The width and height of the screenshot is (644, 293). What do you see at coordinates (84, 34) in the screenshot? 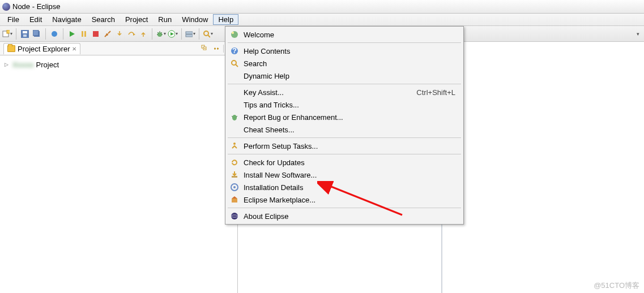
I see `suspend-button` at bounding box center [84, 34].